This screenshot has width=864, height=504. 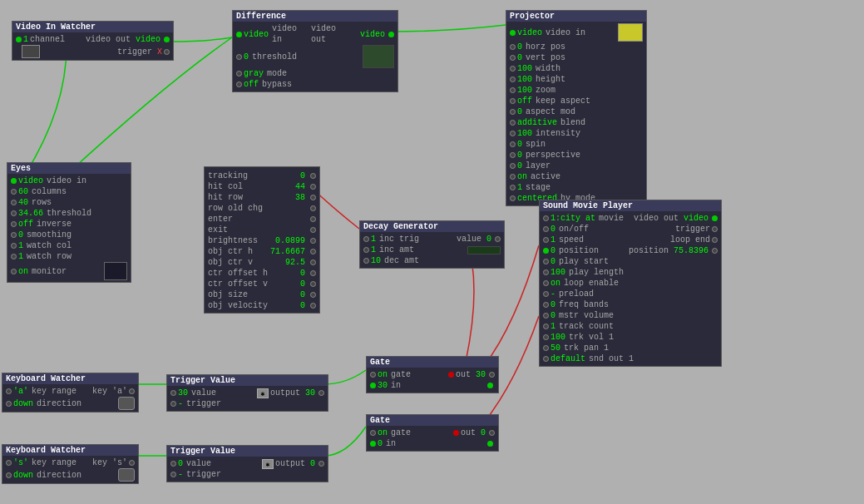 What do you see at coordinates (432, 432) in the screenshot?
I see `gate2-node: Gate on gate out 0 0 in` at bounding box center [432, 432].